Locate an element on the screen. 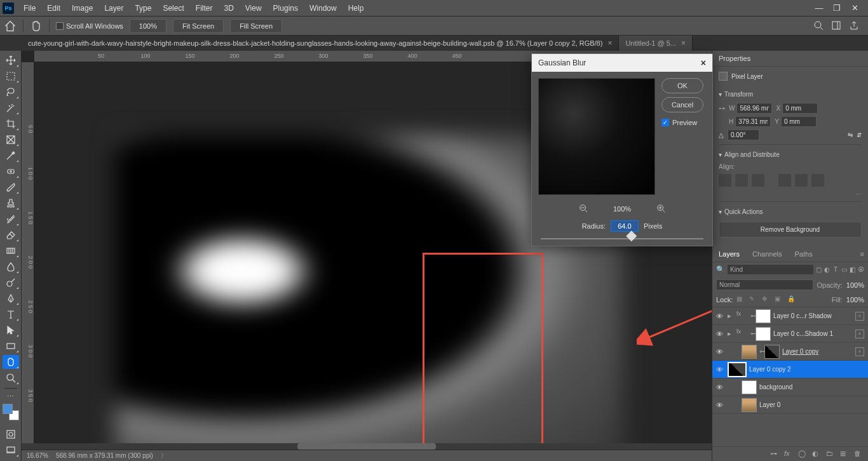  group-icon: 🗀 is located at coordinates (831, 454).